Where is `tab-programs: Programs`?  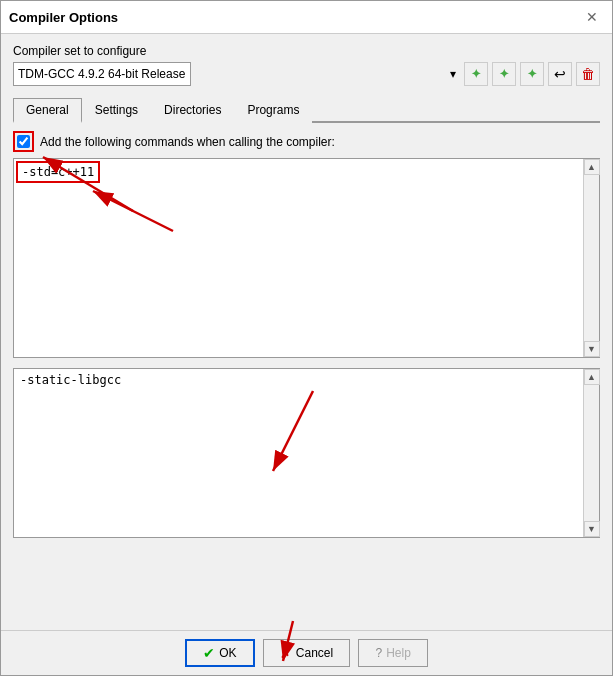 tab-programs: Programs is located at coordinates (273, 110).